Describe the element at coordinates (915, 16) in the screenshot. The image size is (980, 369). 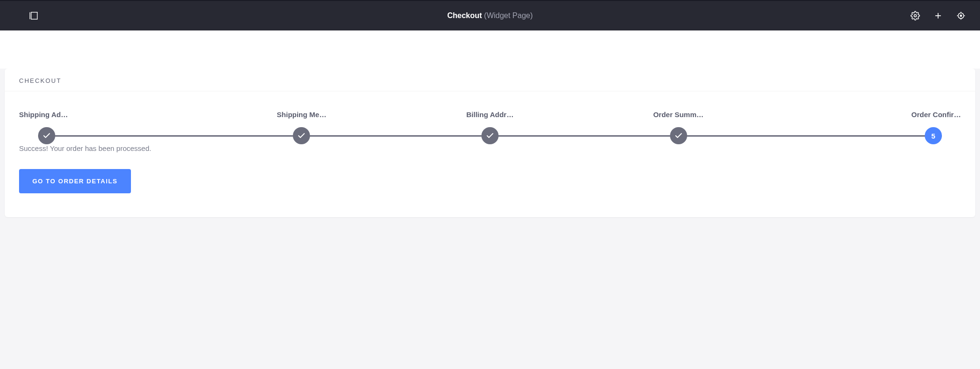
I see `gear-icon` at that location.